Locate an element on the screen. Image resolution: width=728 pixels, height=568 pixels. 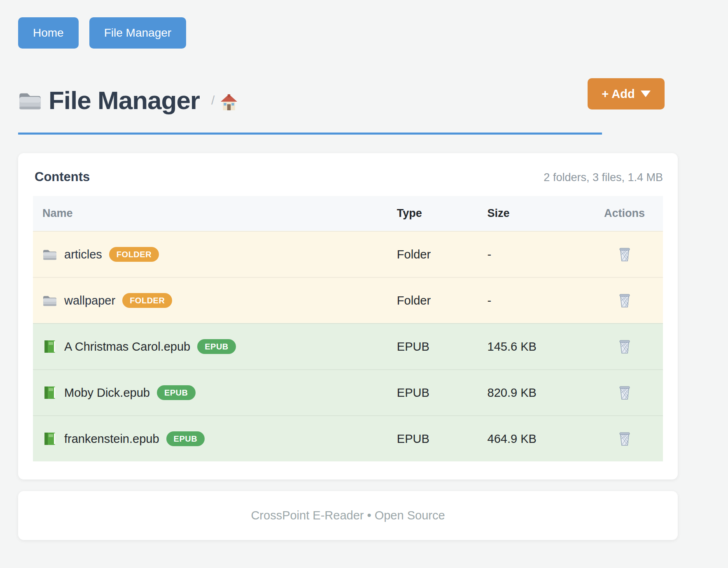
nav-button-home: Home is located at coordinates (49, 33).